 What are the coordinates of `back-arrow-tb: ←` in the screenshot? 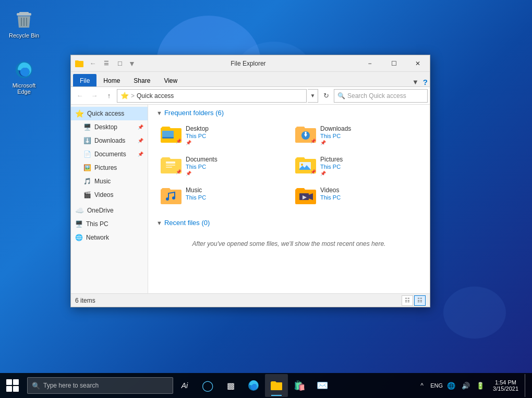 It's located at (93, 64).